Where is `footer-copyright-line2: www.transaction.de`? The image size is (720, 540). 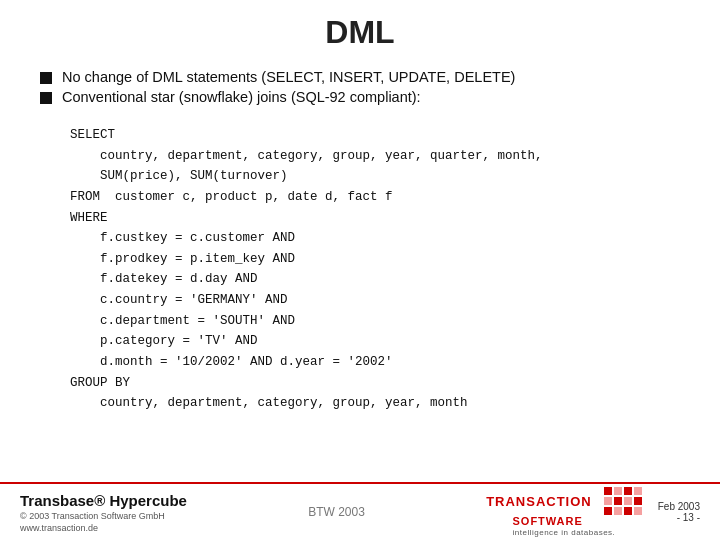
footer-copyright-line2: www.transaction.de is located at coordinates (104, 528).